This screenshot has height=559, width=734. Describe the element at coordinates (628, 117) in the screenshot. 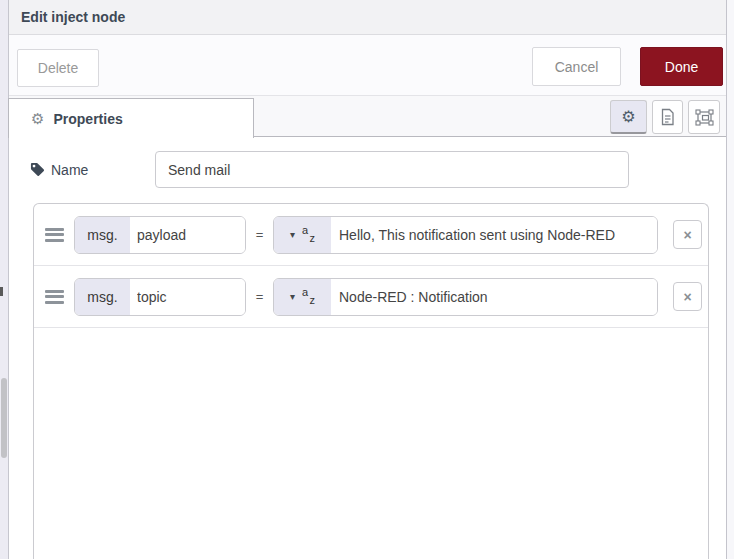

I see `properties-tab-button: ⚙` at that location.